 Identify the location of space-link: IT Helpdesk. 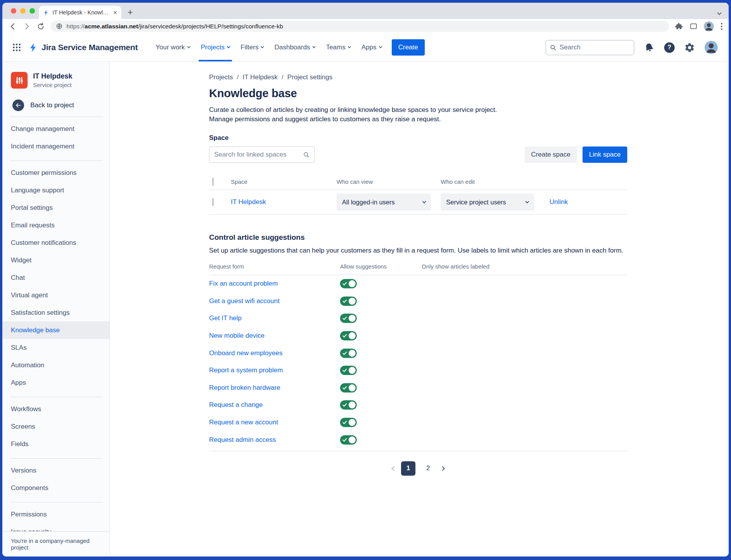
(248, 202).